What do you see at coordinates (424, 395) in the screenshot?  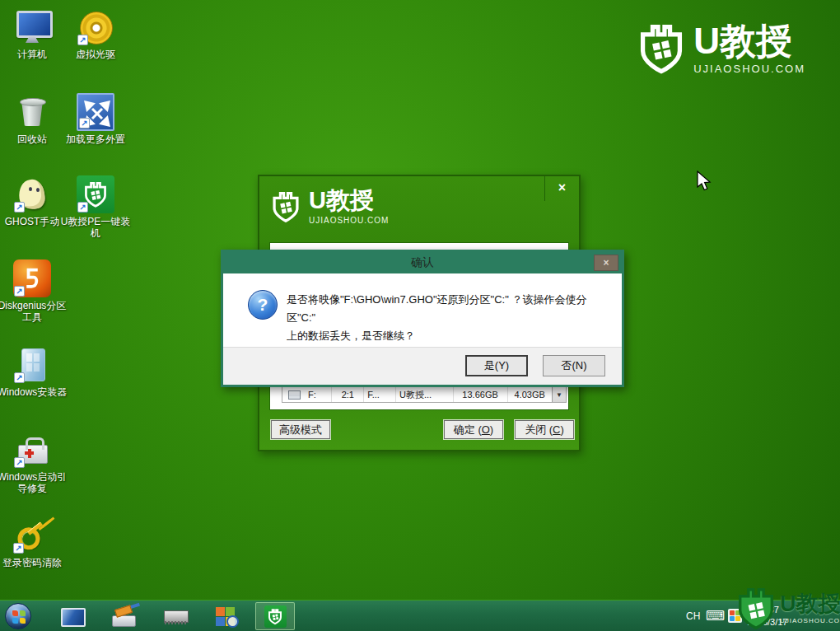 I see `partition-select: F: 2:1 F... U教授... 13.66GB 4.03GB ▼` at bounding box center [424, 395].